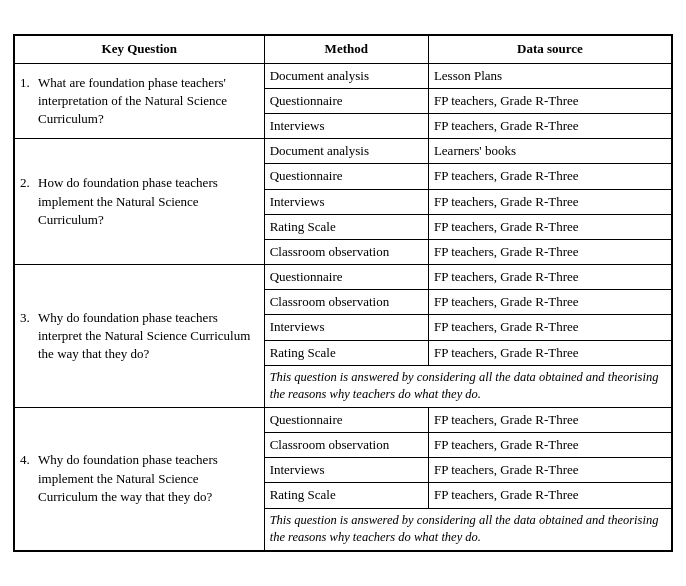 The width and height of the screenshot is (686, 586). What do you see at coordinates (550, 76) in the screenshot?
I see `source-cell: Lesson Plans` at bounding box center [550, 76].